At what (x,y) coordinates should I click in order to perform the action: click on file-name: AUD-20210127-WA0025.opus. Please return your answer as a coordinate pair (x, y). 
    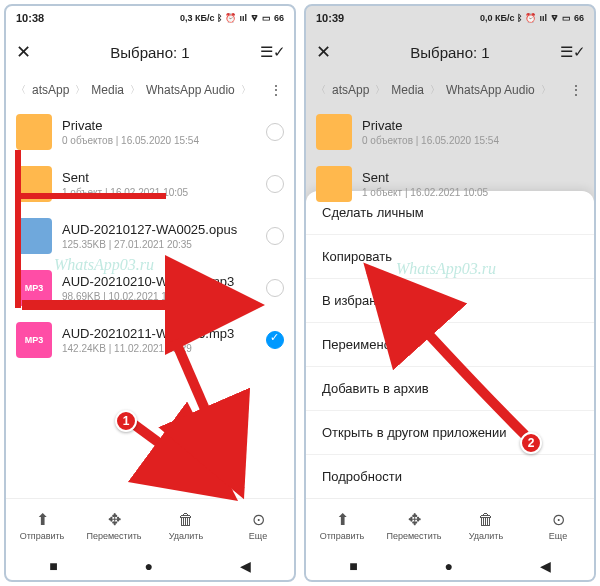
    Looking at the image, I should click on (159, 230).